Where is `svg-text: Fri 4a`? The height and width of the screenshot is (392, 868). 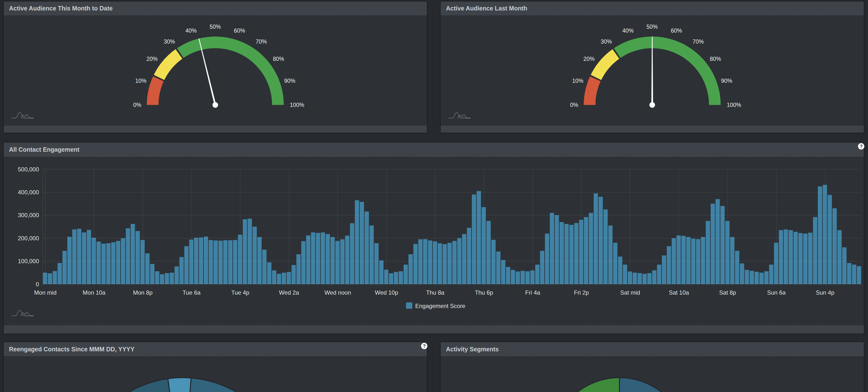
svg-text: Fri 4a is located at coordinates (532, 292).